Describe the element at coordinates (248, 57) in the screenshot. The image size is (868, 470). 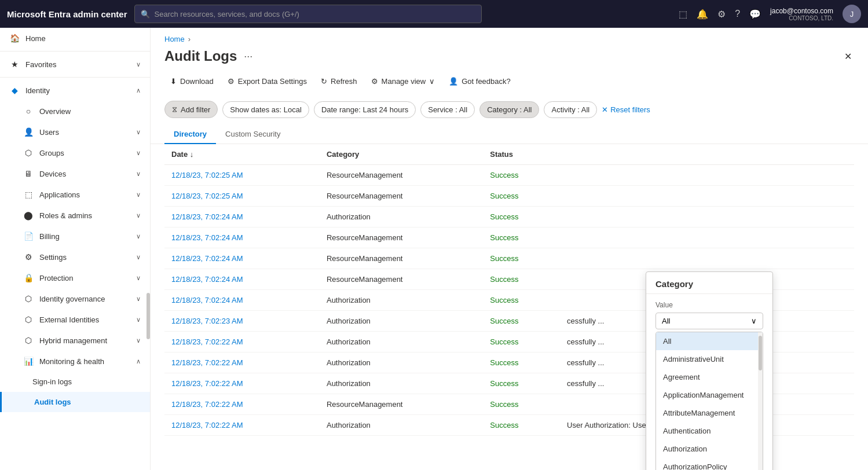
I see `more-options-button: ···` at that location.